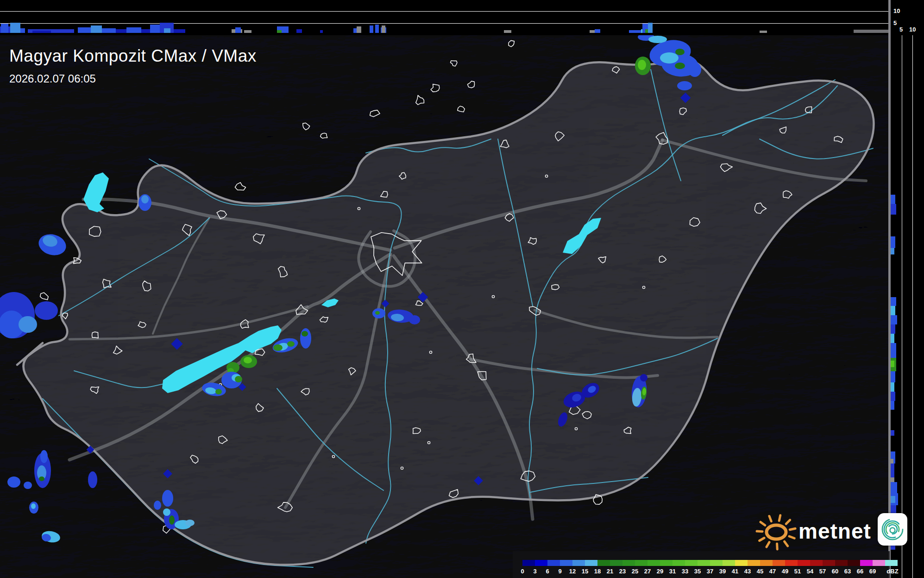  I want to click on legend-segment-overflow, so click(891, 563).